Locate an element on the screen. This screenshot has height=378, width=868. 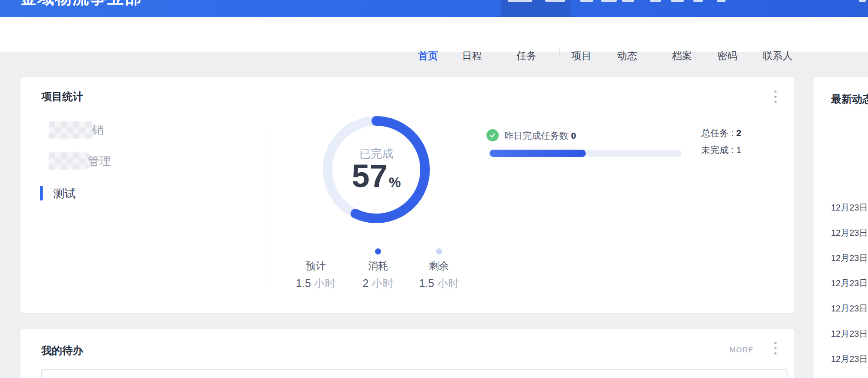
tab-activity: 动态 is located at coordinates (627, 56).